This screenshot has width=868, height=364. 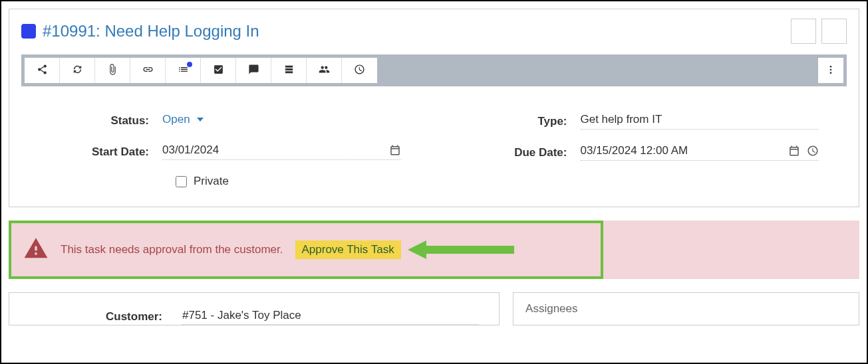 What do you see at coordinates (273, 150) in the screenshot?
I see `start-date-value: 03/01/2024` at bounding box center [273, 150].